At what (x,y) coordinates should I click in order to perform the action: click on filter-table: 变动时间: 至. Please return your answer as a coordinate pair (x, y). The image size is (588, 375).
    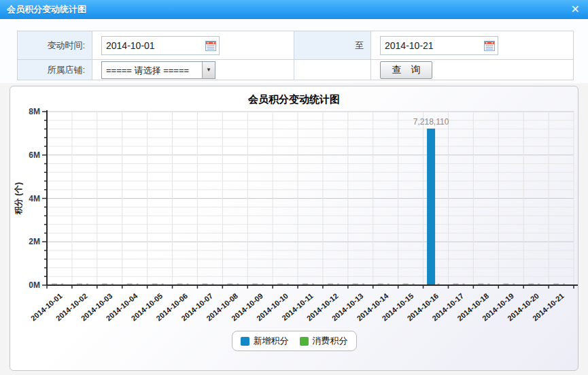
    Looking at the image, I should click on (295, 56).